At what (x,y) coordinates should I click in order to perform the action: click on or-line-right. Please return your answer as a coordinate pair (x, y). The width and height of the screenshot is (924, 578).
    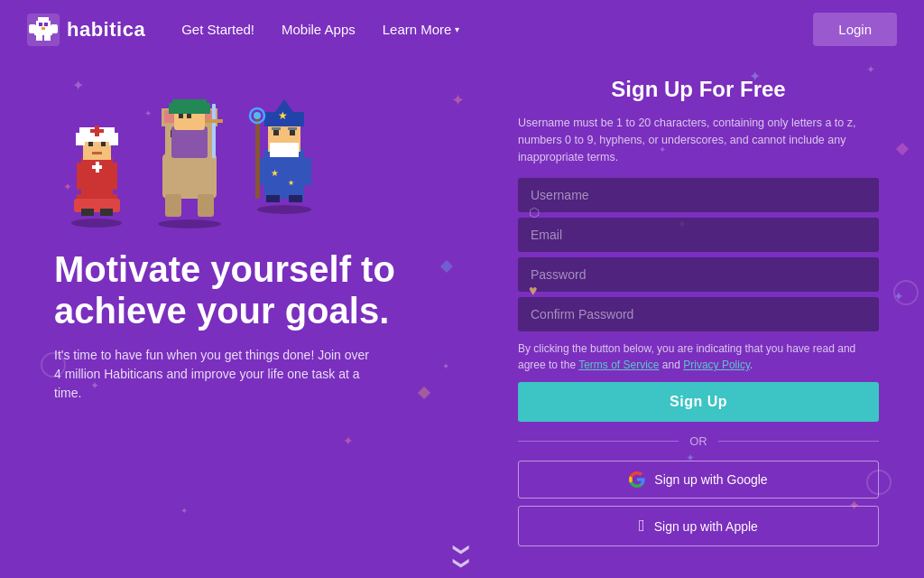
    Looking at the image, I should click on (799, 441).